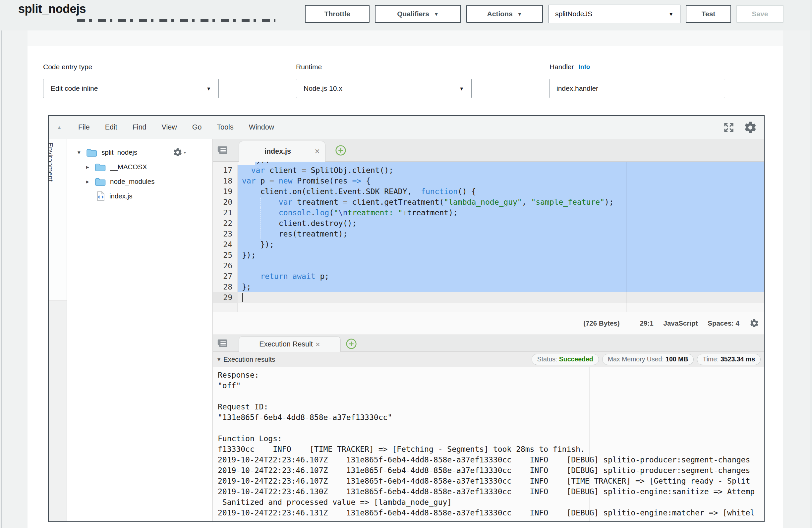 Image resolution: width=812 pixels, height=528 pixels. I want to click on header-toolbar: Throttle Qualifiers ▼ Actions ▼ splitNod…, so click(544, 14).